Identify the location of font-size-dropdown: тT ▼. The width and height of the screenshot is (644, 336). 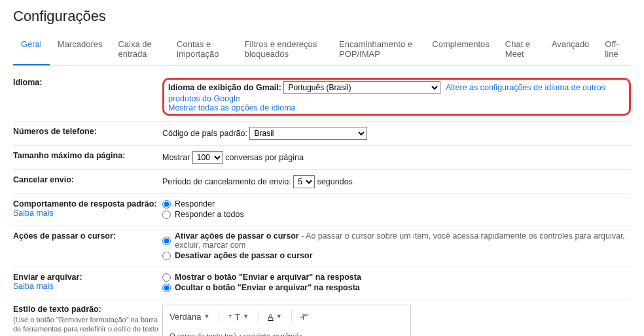
(238, 316).